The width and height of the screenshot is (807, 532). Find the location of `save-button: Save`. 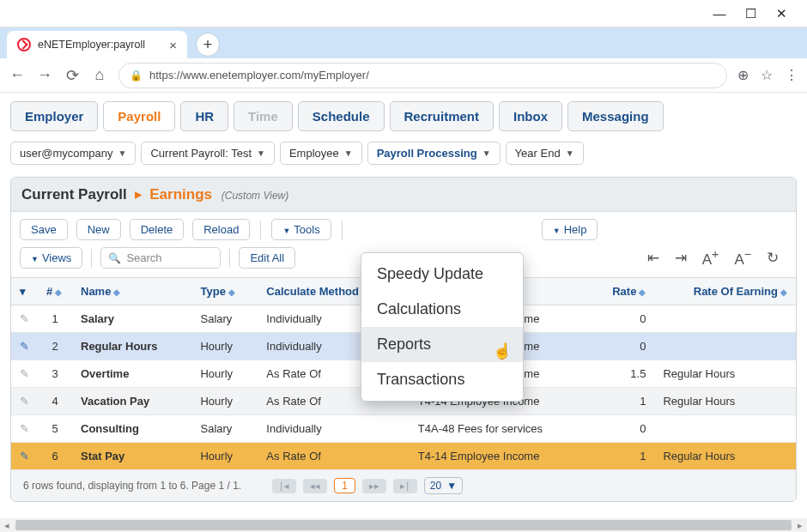

save-button: Save is located at coordinates (44, 230).